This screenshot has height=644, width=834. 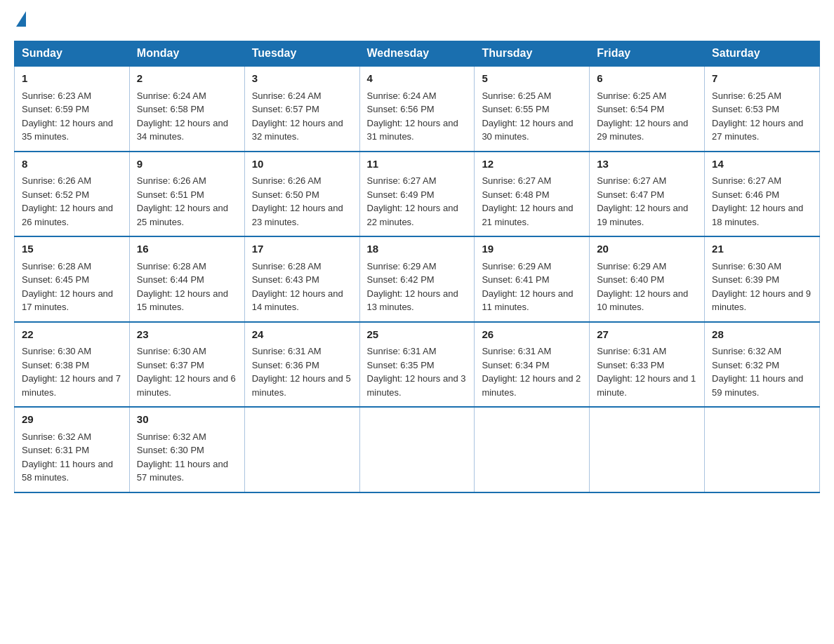 I want to click on sunset-label: Sunset: 6:46 PM, so click(x=746, y=195).